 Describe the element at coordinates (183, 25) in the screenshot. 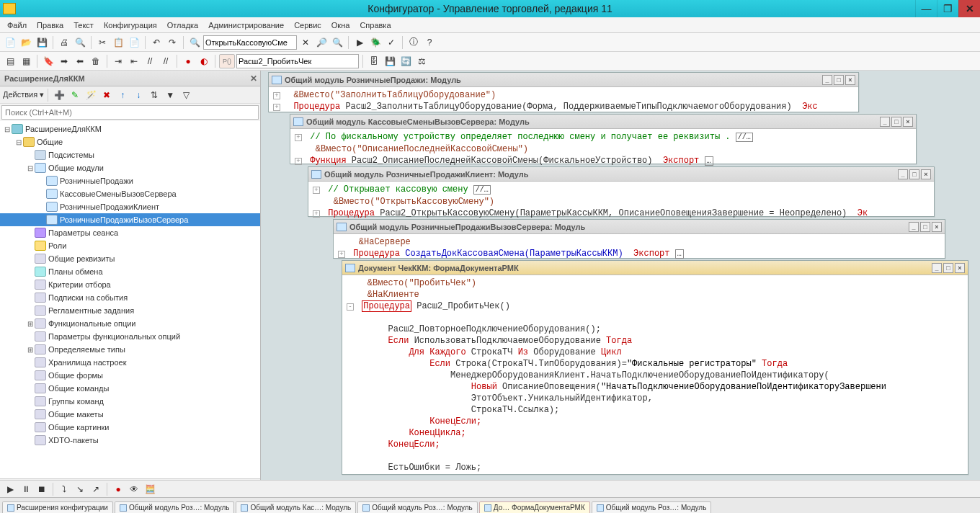

I see `menu-debug: Отладка` at that location.